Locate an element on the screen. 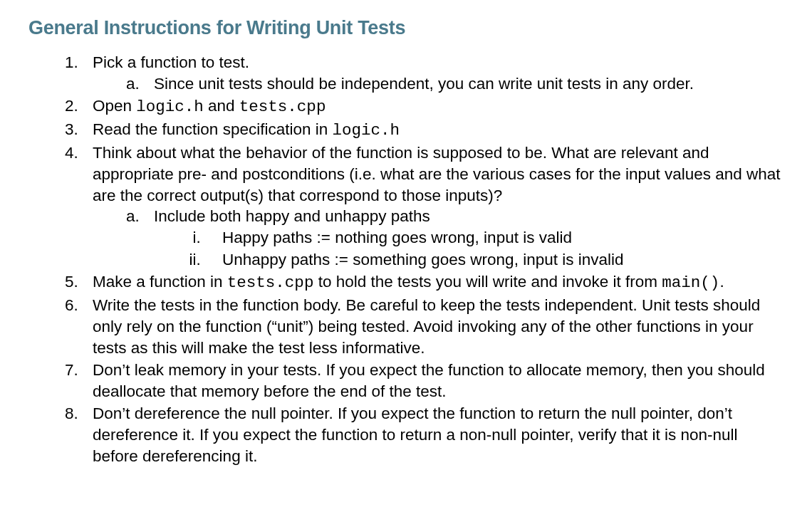  instruction-1: Pick a function to test. Since unit test… is located at coordinates (433, 73).